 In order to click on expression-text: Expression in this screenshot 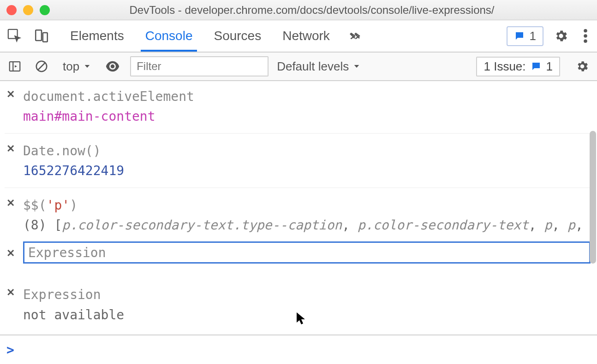, I will do `click(307, 295)`.